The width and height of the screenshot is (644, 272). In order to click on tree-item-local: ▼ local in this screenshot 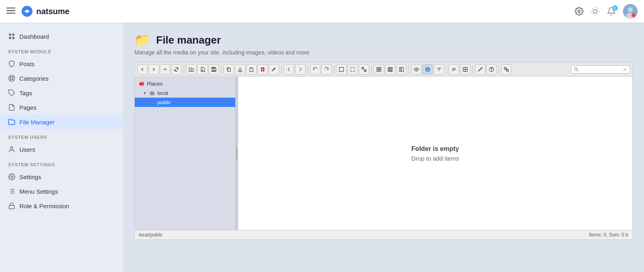, I will do `click(185, 93)`.